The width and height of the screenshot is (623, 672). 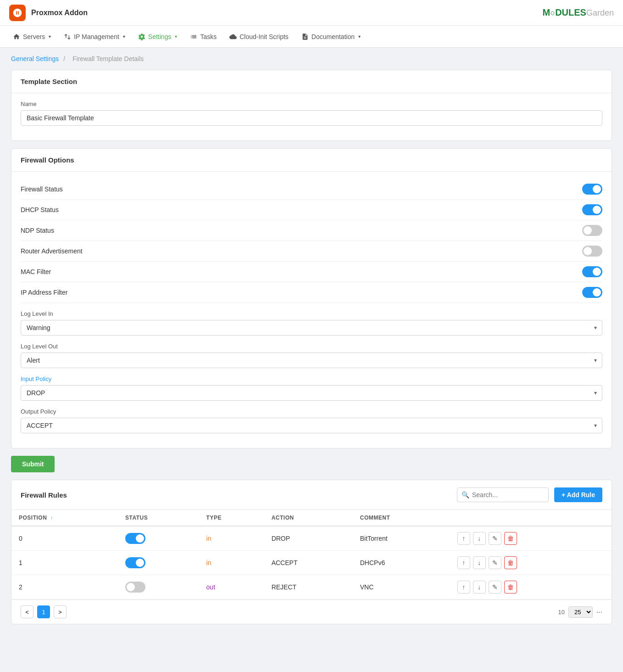 I want to click on next-page-button: >, so click(x=60, y=612).